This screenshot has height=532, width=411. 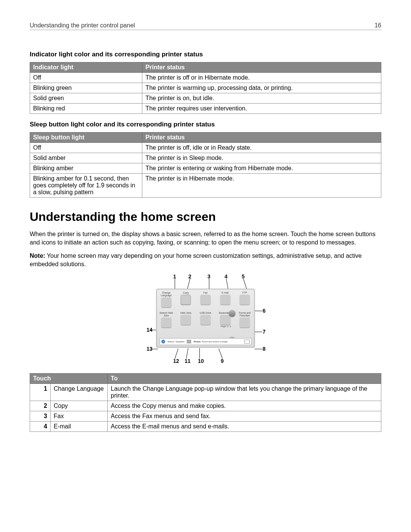 What do you see at coordinates (225, 292) in the screenshot?
I see `label: E-mail` at bounding box center [225, 292].